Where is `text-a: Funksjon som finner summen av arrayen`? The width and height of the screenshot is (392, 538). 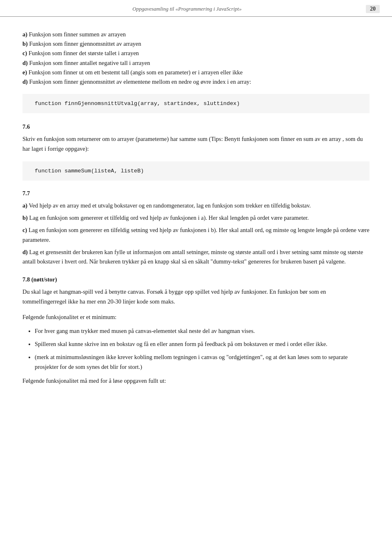 text-a: Funksjon som finner summen av arrayen is located at coordinates (78, 34).